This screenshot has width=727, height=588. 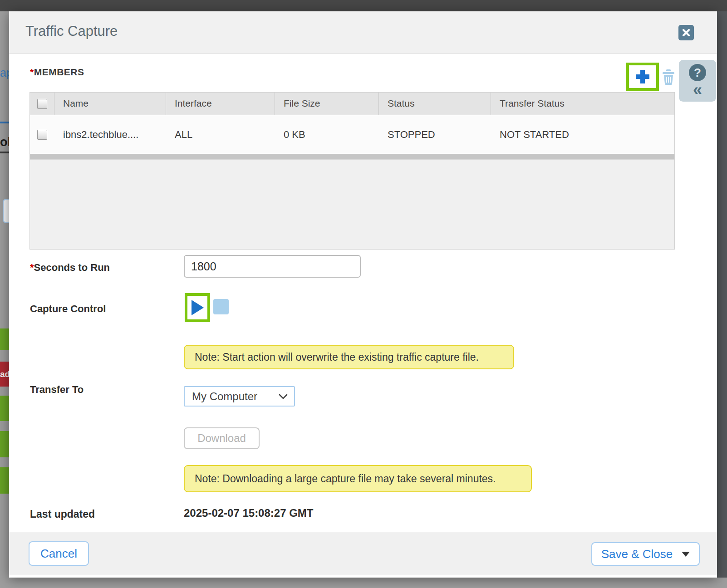 What do you see at coordinates (686, 554) in the screenshot?
I see `save-options-caret-icon` at bounding box center [686, 554].